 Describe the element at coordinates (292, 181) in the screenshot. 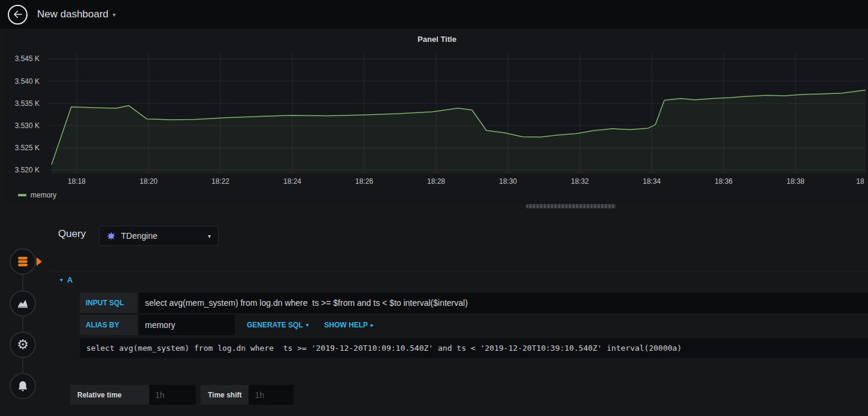

I see `x-tick-label: 18:24` at that location.